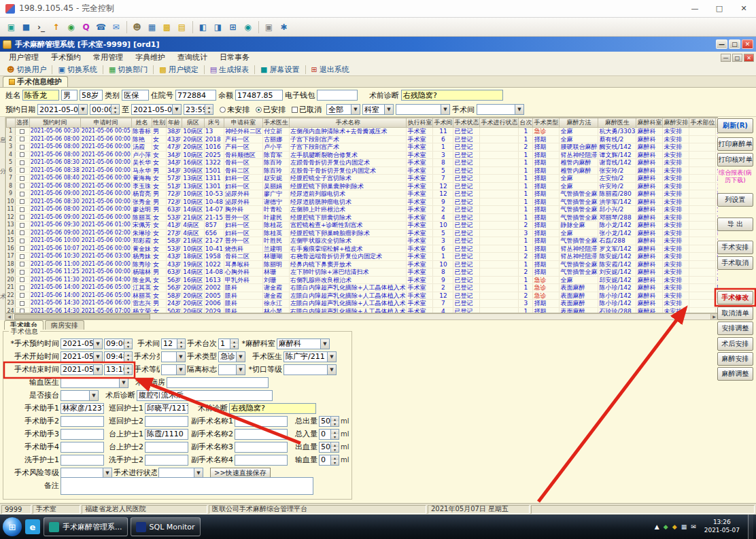 This screenshot has width=756, height=539. Describe the element at coordinates (748, 44) in the screenshot. I see `app-close-button: ✕` at that location.